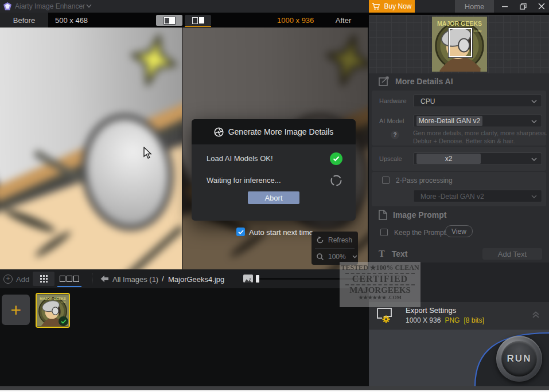  Describe the element at coordinates (104, 279) in the screenshot. I see `back-arrow-icon` at that location.